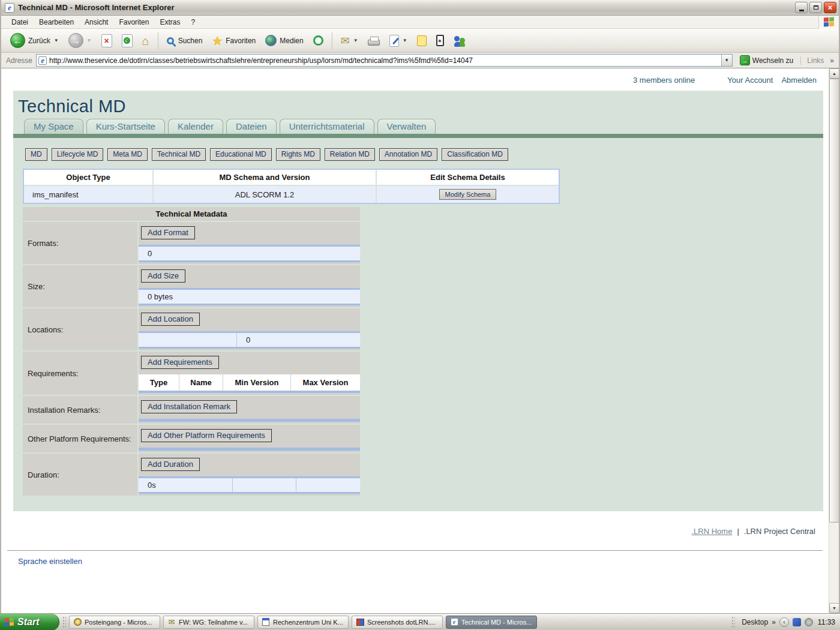 The height and width of the screenshot is (630, 840). Describe the element at coordinates (170, 41) in the screenshot. I see `search-icon` at that location.